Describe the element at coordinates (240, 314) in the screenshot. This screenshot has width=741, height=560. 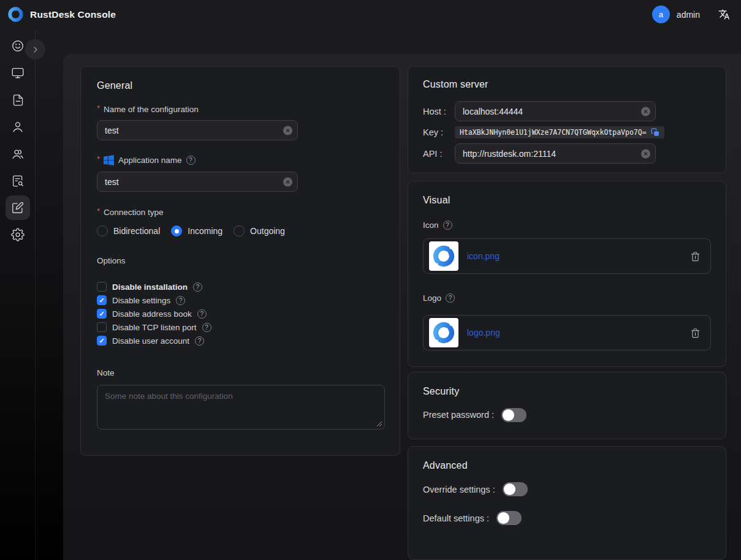
I see `options-group: Disable installation Disable settings Di…` at that location.